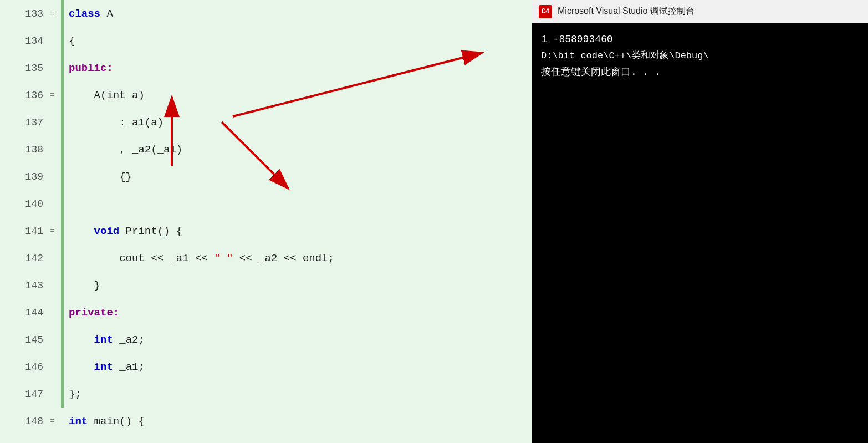 The width and height of the screenshot is (868, 443). What do you see at coordinates (266, 41) in the screenshot?
I see `code-line-134: 134 {` at bounding box center [266, 41].